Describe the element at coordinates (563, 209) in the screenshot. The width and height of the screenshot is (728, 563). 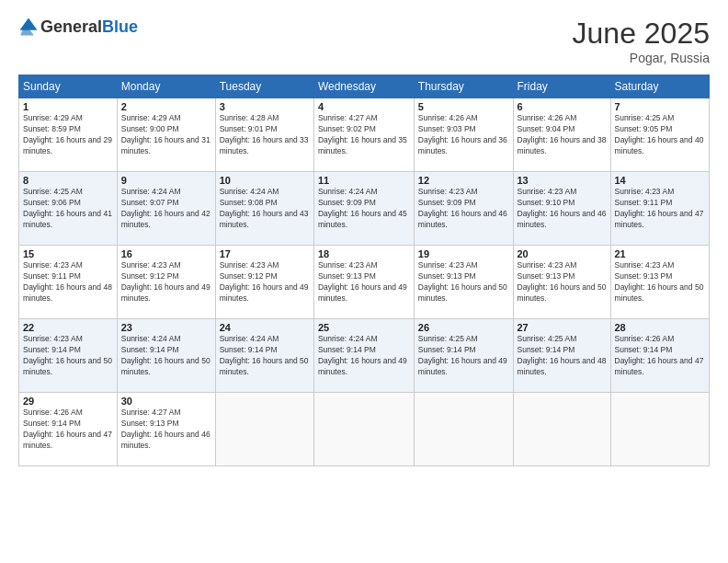
I see `day-info: Sunrise: 4:23 AMSunset: 9:10 PMDaylight:…` at that location.